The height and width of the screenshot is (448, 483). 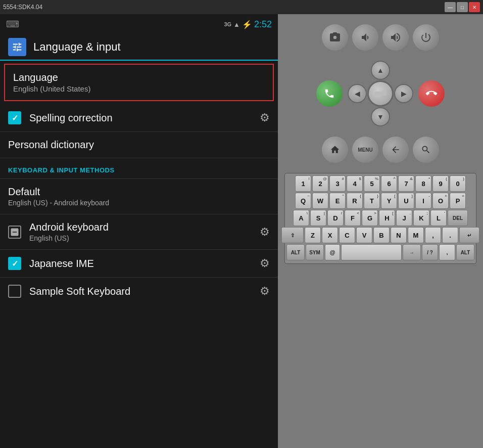 What do you see at coordinates (365, 150) in the screenshot?
I see `menu-button: MENU` at bounding box center [365, 150].